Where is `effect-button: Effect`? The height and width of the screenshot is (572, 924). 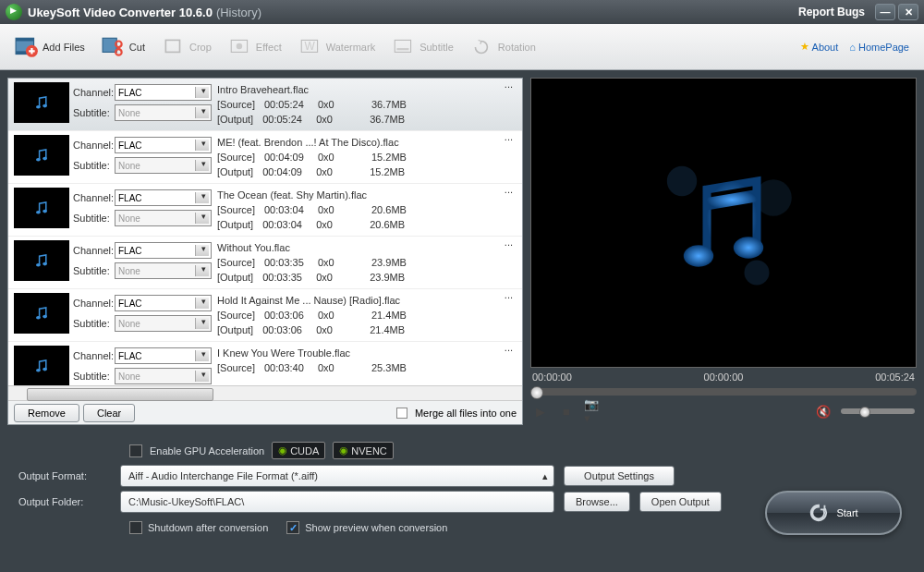 effect-button: Effect is located at coordinates (255, 47).